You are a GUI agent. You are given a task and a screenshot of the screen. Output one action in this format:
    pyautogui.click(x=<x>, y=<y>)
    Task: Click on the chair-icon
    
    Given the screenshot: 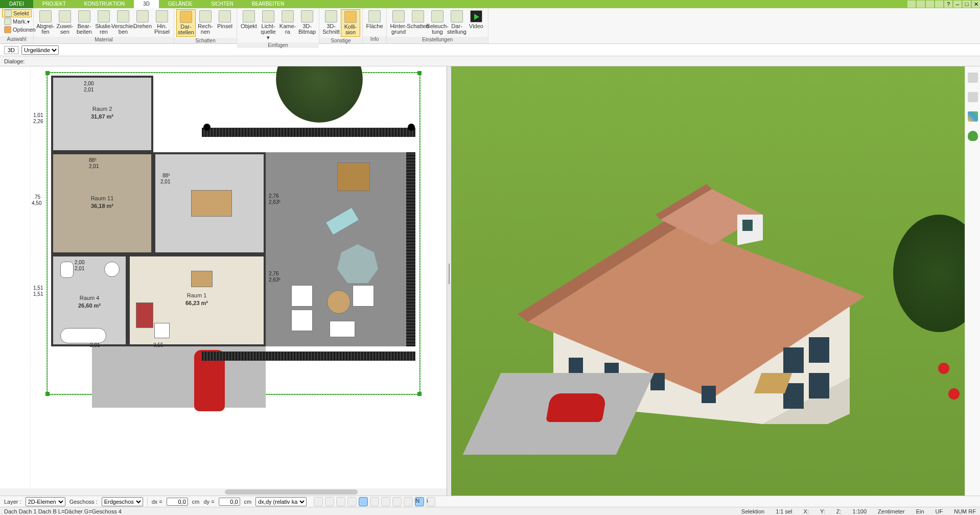 What is the action you would take?
    pyautogui.click(x=973, y=97)
    